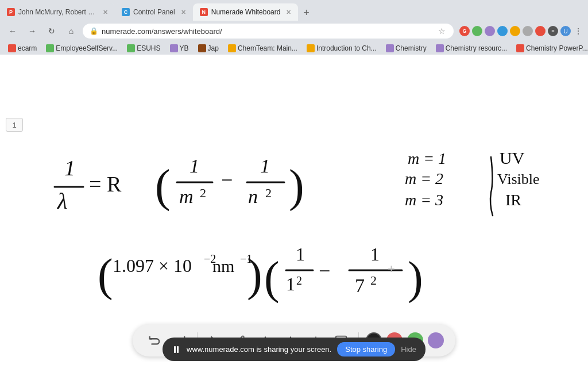 Image resolution: width=588 pixels, height=368 pixels. Describe the element at coordinates (519, 179) in the screenshot. I see `svg-text: Visible` at that location.